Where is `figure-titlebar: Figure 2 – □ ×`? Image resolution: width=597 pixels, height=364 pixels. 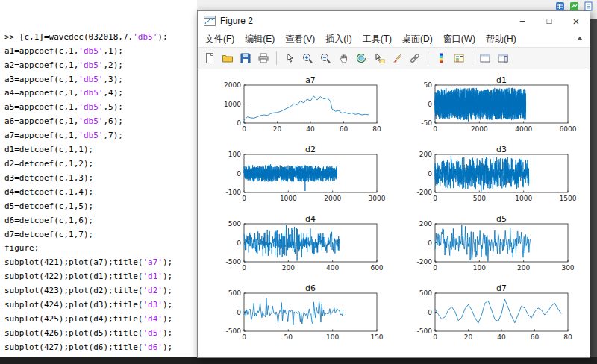 figure-titlebar: Figure 2 – □ × is located at coordinates (394, 21).